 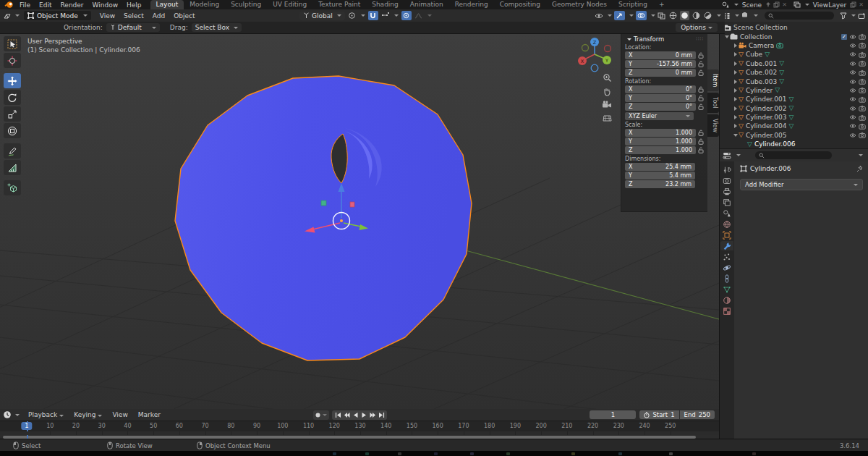 What do you see at coordinates (784, 4) in the screenshot?
I see `unlink-scene-icon: ✕` at bounding box center [784, 4].